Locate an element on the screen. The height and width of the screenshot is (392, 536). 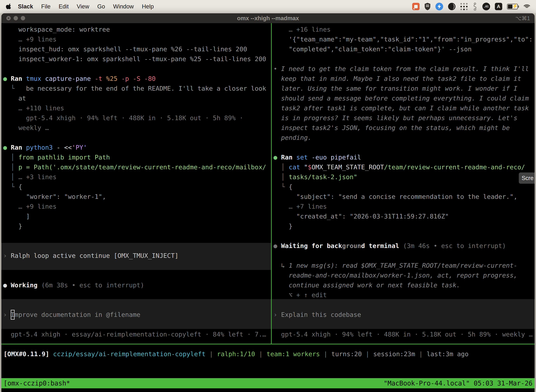
apple-menu-icon is located at coordinates (9, 7).